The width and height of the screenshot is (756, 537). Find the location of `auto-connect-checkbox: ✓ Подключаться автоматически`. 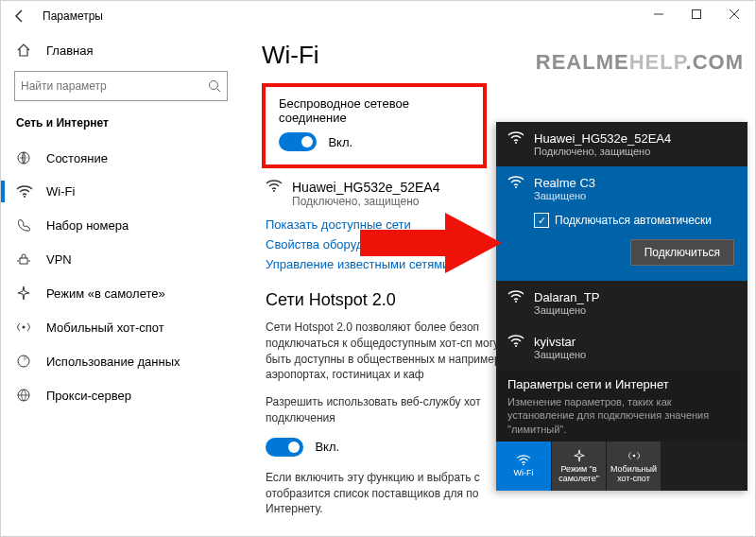

auto-connect-checkbox: ✓ Подключаться автоматически is located at coordinates (635, 220).